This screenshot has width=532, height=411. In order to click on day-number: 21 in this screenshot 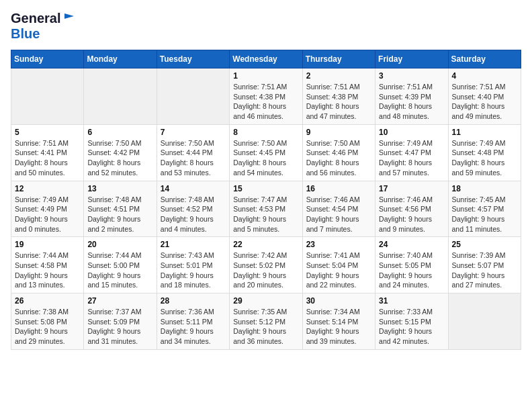, I will do `click(193, 244)`.